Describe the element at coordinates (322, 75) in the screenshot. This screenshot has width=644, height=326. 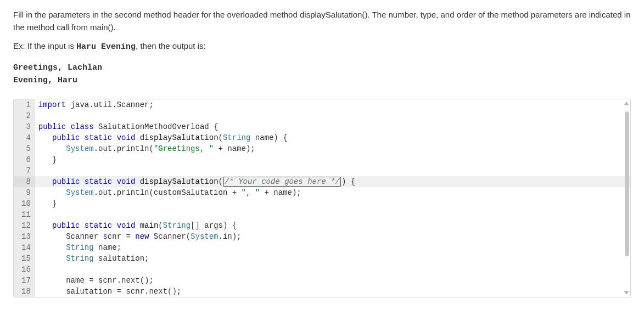
I see `expected-output: Greetings, Lachlan Evening, Haru` at that location.